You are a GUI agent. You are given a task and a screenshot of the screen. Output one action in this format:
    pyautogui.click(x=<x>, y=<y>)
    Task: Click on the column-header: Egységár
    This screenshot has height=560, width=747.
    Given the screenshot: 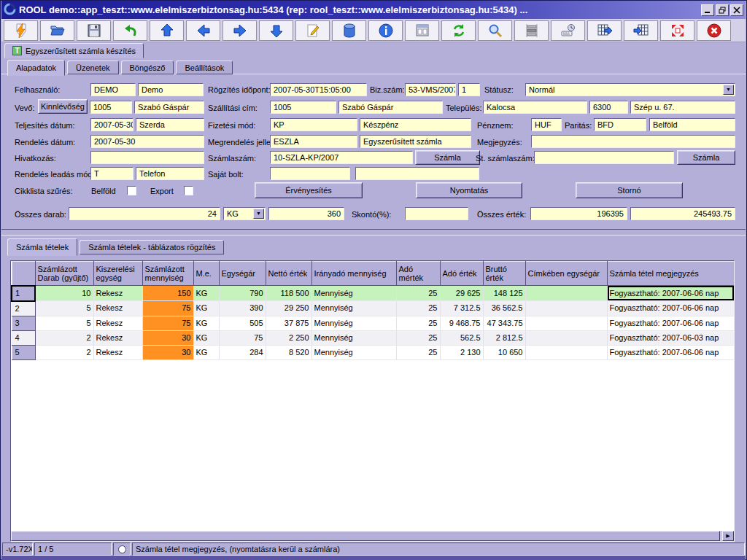 What is the action you would take?
    pyautogui.click(x=242, y=274)
    